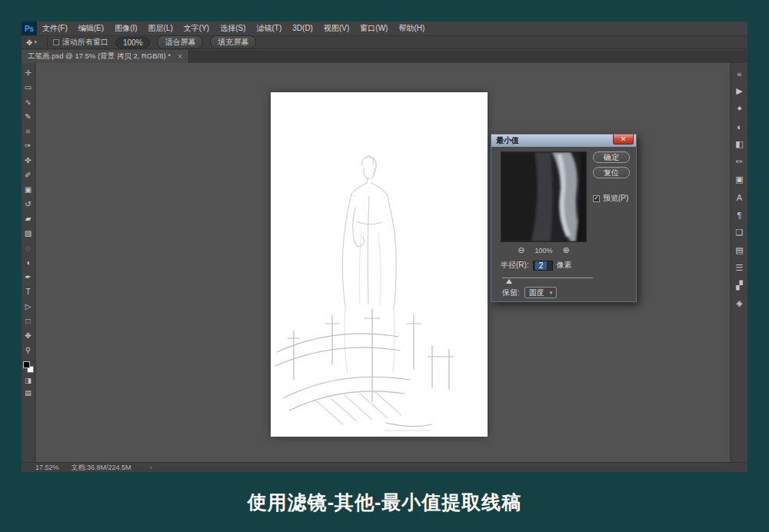 The width and height of the screenshot is (769, 532). I want to click on layer-comps-panel-icon: ❏, so click(740, 232).